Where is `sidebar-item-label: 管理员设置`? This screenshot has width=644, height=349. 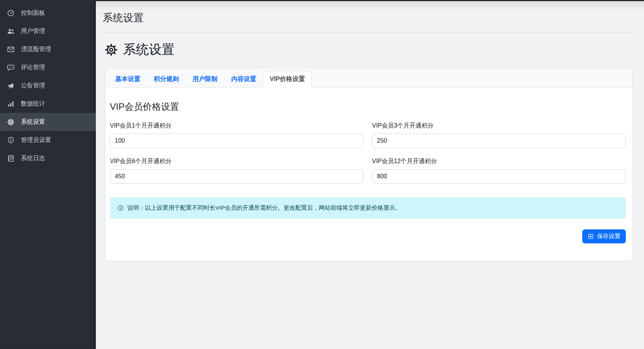 sidebar-item-label: 管理员设置 is located at coordinates (36, 140).